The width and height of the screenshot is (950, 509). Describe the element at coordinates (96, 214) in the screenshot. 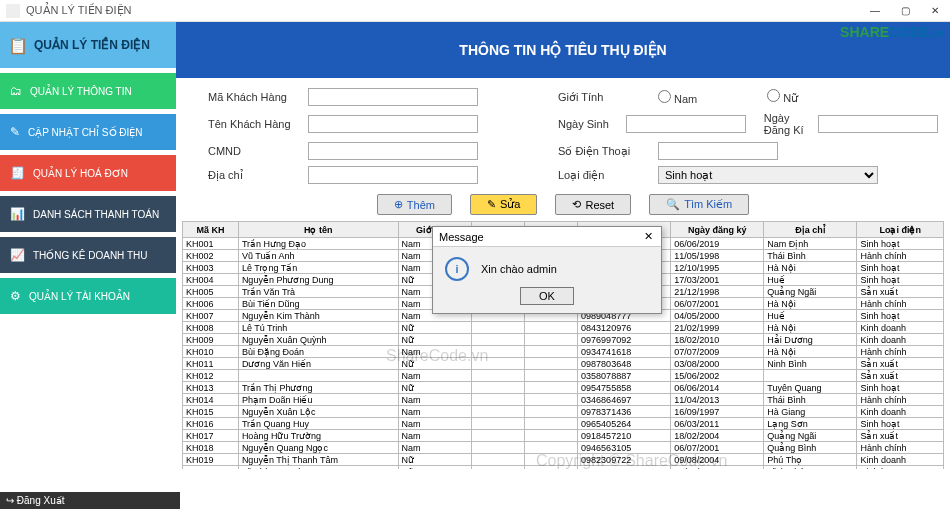

I see `nav-label: DANH SÁCH THANH TOÁN` at that location.